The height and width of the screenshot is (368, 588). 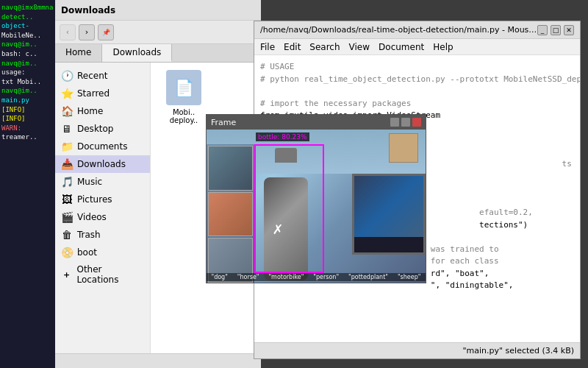 I want to click on menu-view: View, so click(x=359, y=47).